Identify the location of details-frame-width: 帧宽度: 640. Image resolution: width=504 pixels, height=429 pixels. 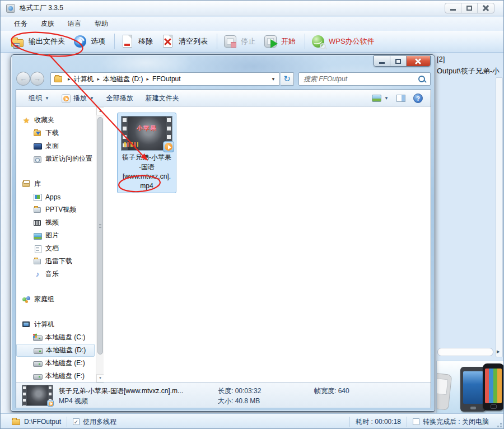
(332, 391).